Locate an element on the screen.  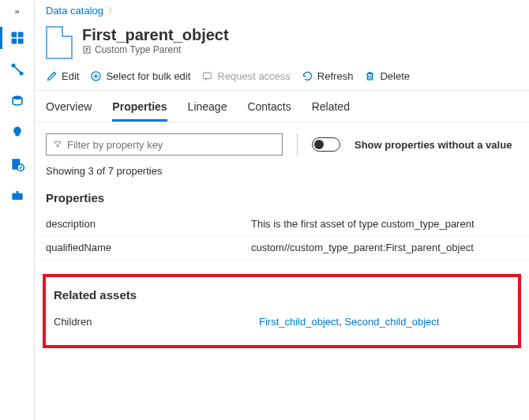
toolbar: Edit Select for bulk edit Request access… is located at coordinates (282, 78).